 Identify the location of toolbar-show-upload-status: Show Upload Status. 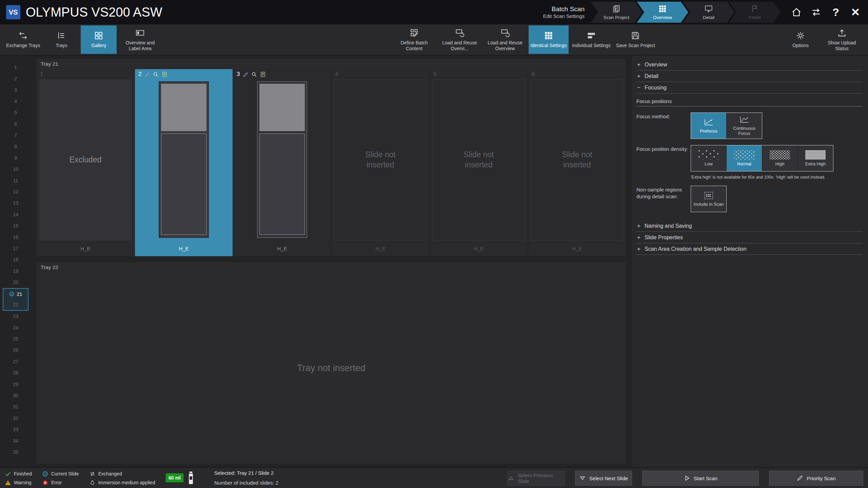
(842, 40).